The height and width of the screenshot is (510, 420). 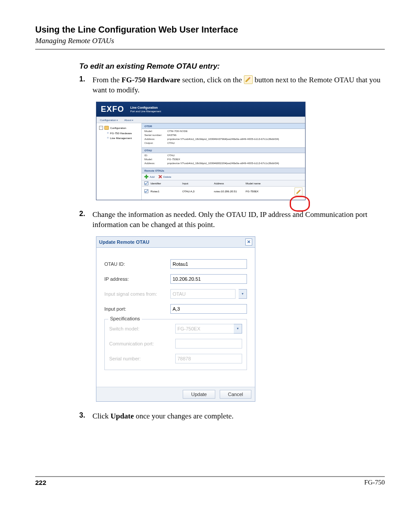 What do you see at coordinates (249, 242) in the screenshot?
I see `close-icon: ✕` at bounding box center [249, 242].